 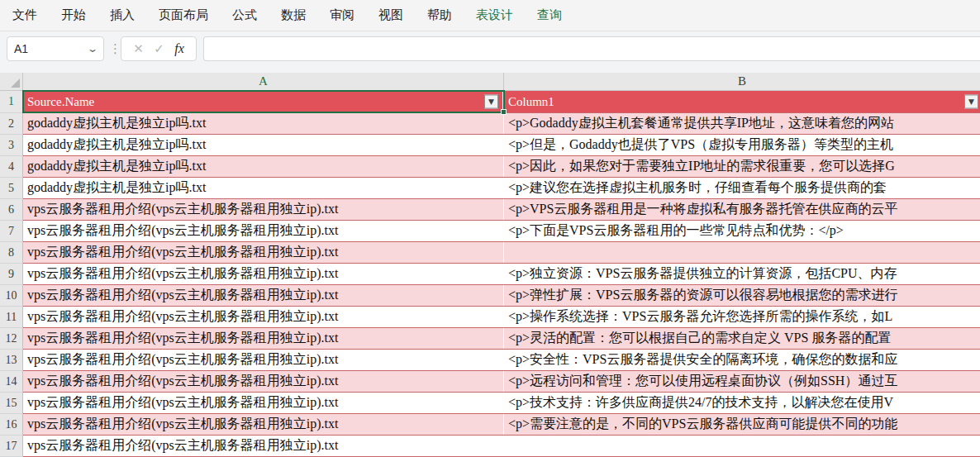 What do you see at coordinates (12, 274) in the screenshot?
I see `row-number: 9` at bounding box center [12, 274].